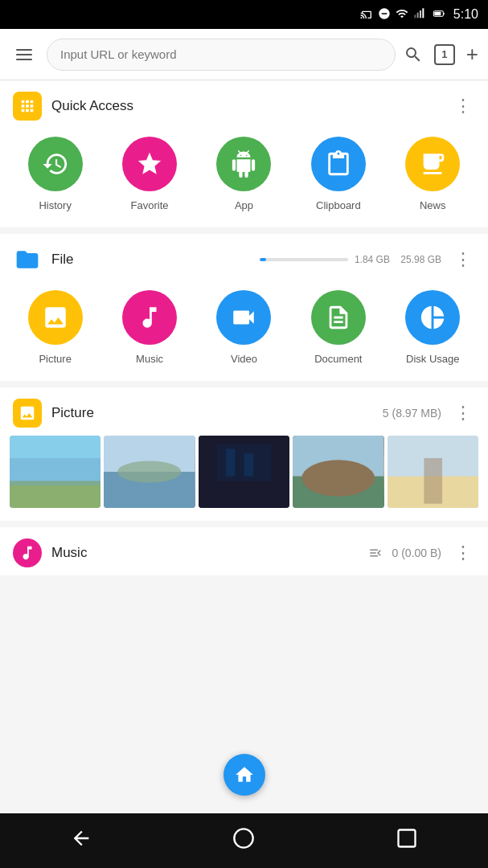 The height and width of the screenshot is (868, 488). What do you see at coordinates (244, 775) in the screenshot?
I see `home-fab-button` at bounding box center [244, 775].